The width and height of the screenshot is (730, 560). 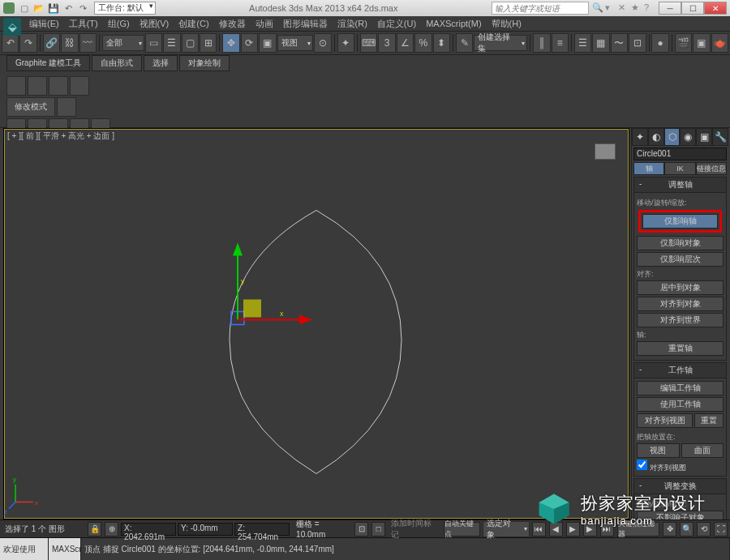 I want to click on keyboard-shortcut-button: ⌨, so click(x=368, y=43).